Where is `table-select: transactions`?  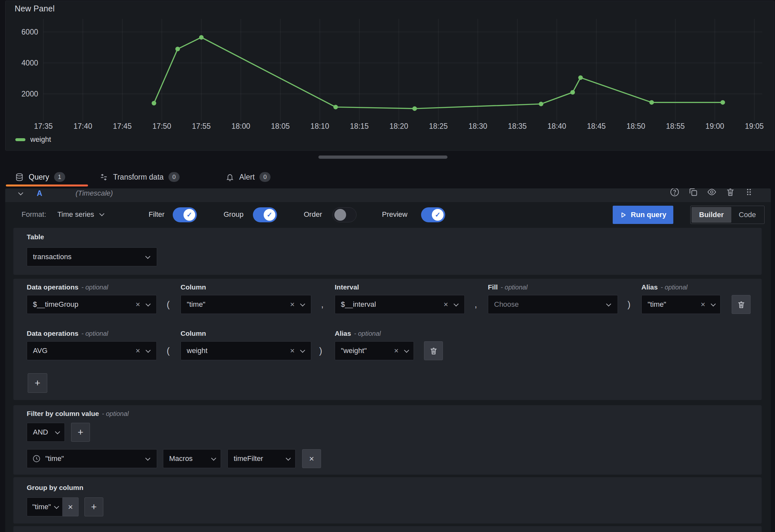 table-select: transactions is located at coordinates (92, 257).